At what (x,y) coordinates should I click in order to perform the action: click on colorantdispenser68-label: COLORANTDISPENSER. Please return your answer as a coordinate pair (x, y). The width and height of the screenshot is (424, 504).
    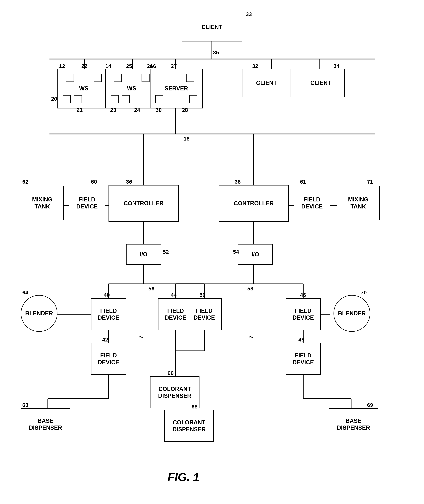
    Looking at the image, I should click on (189, 426).